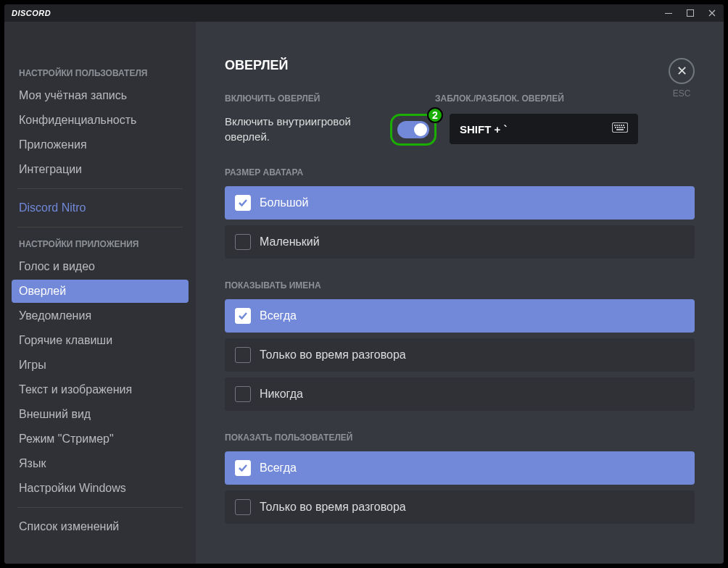 This screenshot has height=568, width=728. I want to click on enable-overlay-label: ВКЛЮЧИТЬ ОВЕРЛЕЙ, so click(323, 99).